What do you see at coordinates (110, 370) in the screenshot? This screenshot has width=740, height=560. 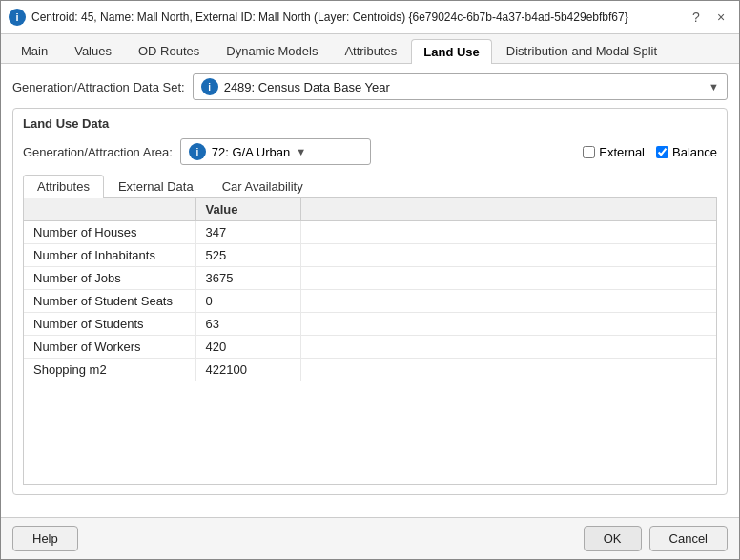 I see `table-cell-name: Shopping m2` at bounding box center [110, 370].